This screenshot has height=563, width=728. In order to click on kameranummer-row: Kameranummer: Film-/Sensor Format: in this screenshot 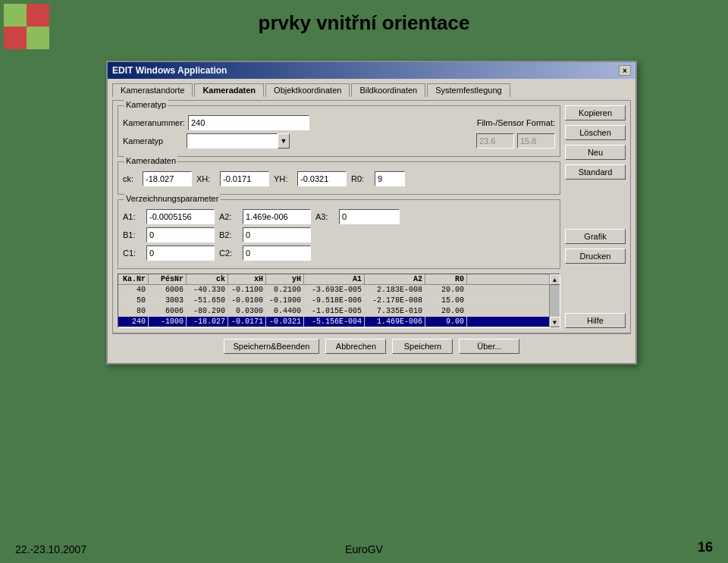, I will do `click(339, 123)`.